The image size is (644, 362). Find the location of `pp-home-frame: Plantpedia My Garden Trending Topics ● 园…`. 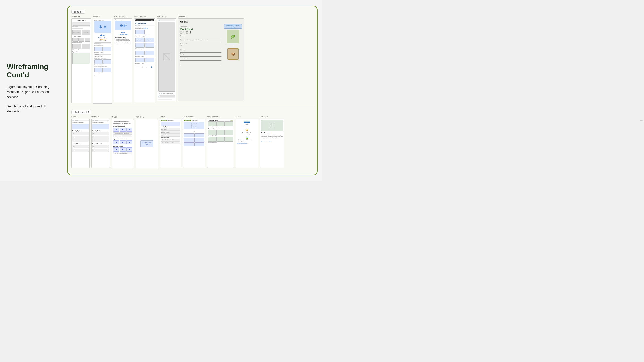

pp-home-frame: Plantpedia My Garden Trending Topics ● 园… is located at coordinates (170, 143).